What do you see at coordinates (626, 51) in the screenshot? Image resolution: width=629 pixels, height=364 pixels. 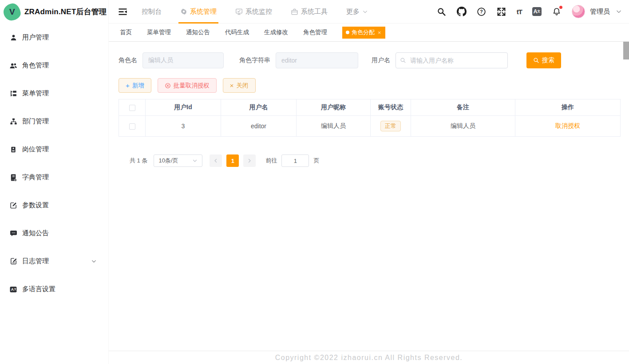 I see `scrollbar-thumb` at bounding box center [626, 51].